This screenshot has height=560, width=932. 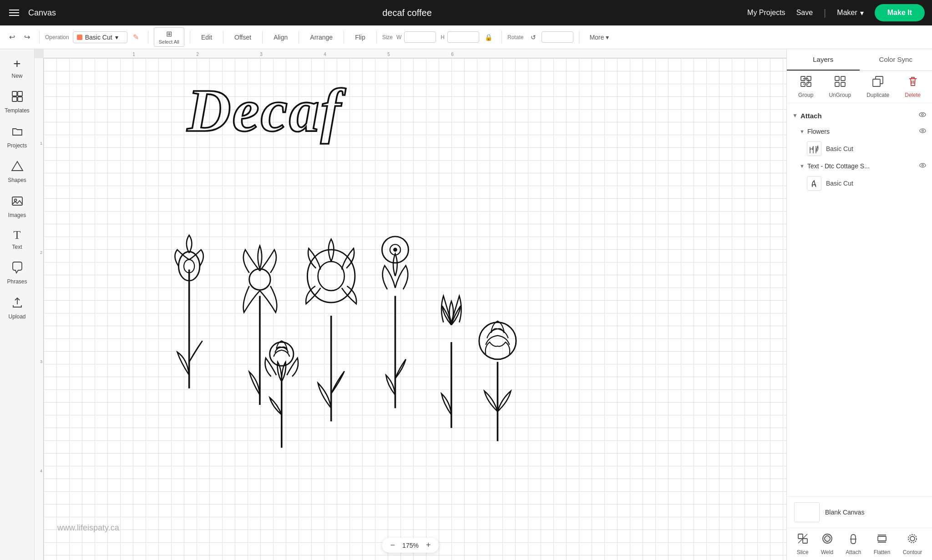 What do you see at coordinates (20, 37) in the screenshot?
I see `undo-redo-group: ↩ ↪` at bounding box center [20, 37].